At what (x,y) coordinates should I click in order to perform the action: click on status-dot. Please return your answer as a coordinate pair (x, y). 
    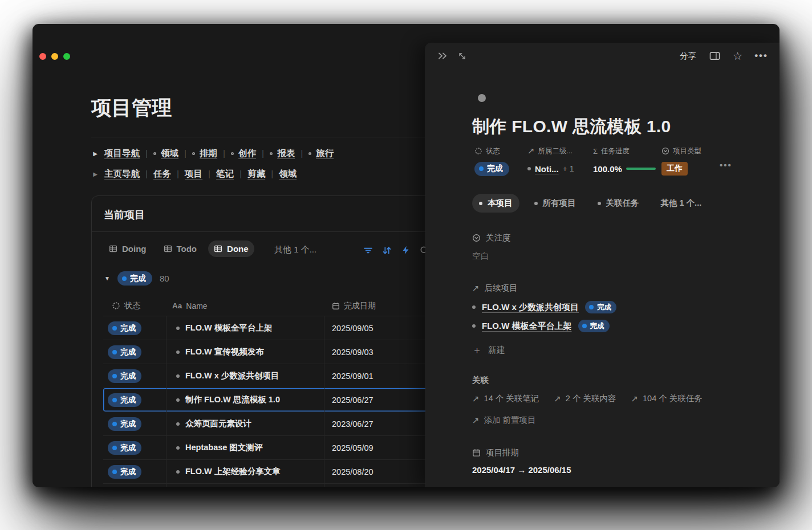
    Looking at the image, I should click on (115, 448).